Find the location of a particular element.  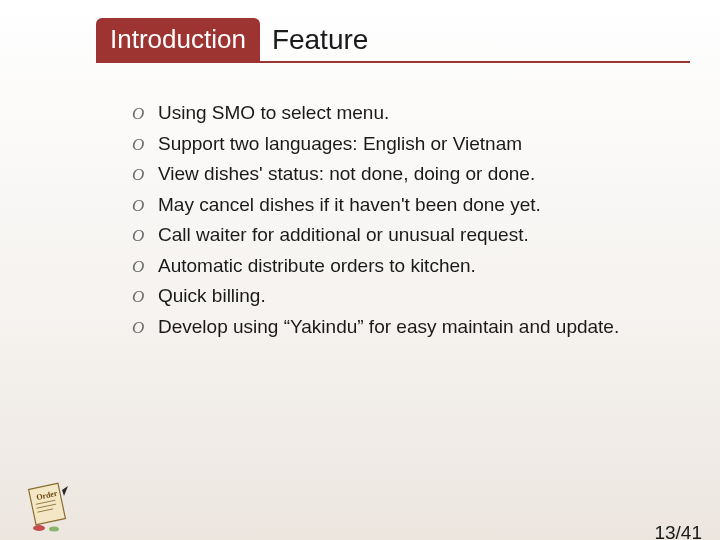

list-item: May cancel dishes if it haven't been don… is located at coordinates (406, 206).